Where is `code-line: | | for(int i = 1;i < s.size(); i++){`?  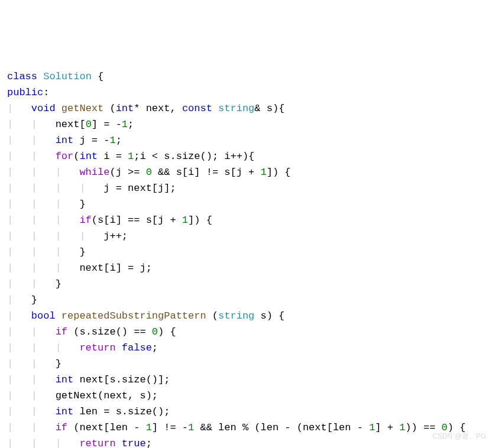
code-line: | | for(int i = 1;i < s.size(); i++){ is located at coordinates (246, 156).